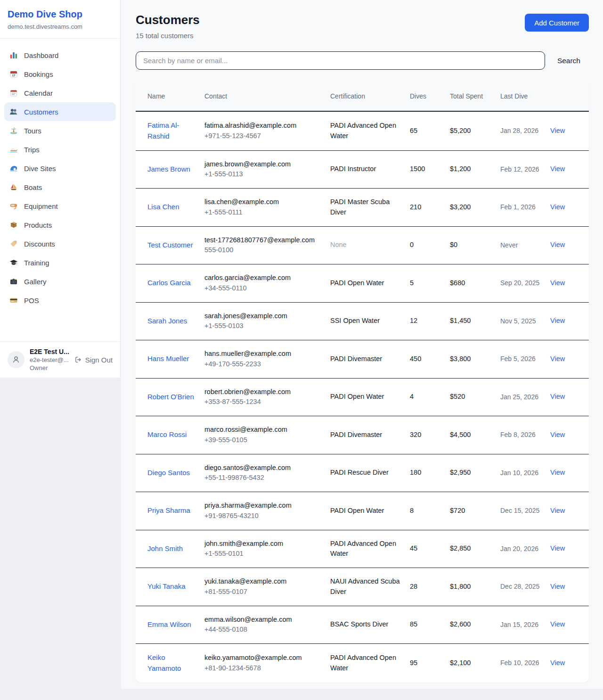 The height and width of the screenshot is (700, 603). I want to click on customer-total-spent: $2,100, so click(475, 663).